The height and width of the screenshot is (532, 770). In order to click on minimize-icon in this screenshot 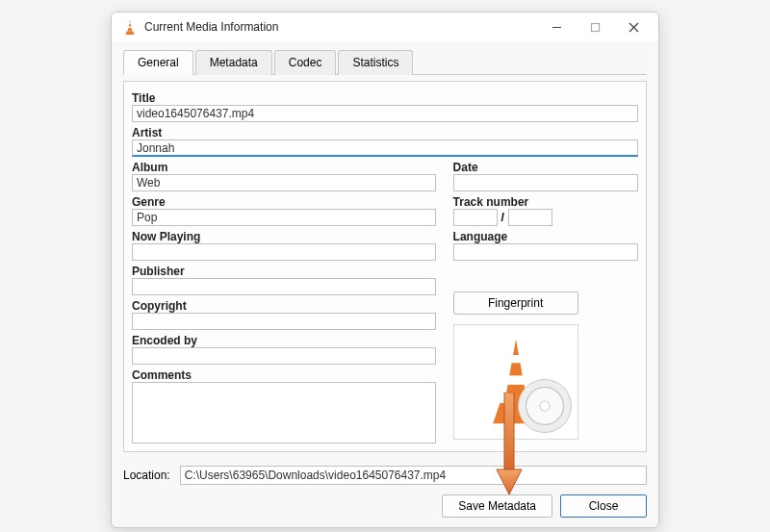, I will do `click(556, 27)`.